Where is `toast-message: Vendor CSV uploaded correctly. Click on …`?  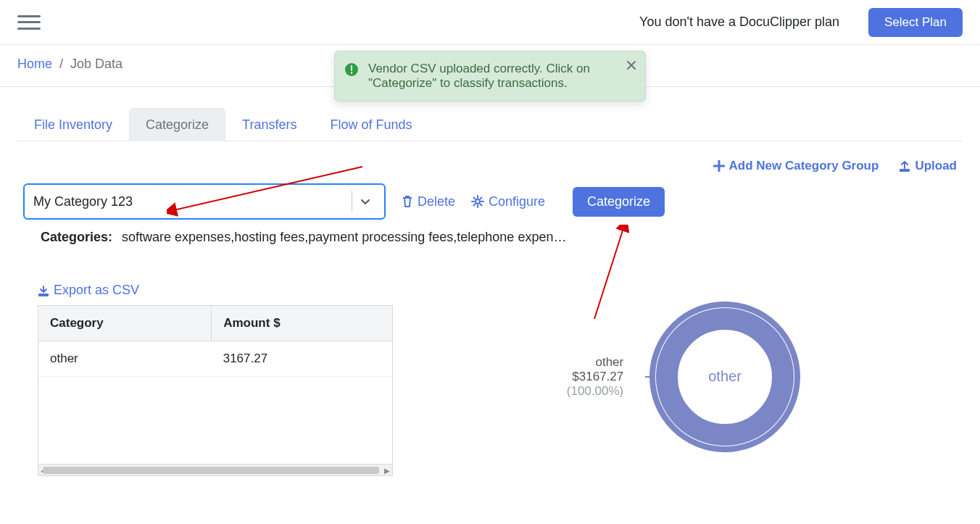
toast-message: Vendor CSV uploaded correctly. Click on … is located at coordinates (479, 75).